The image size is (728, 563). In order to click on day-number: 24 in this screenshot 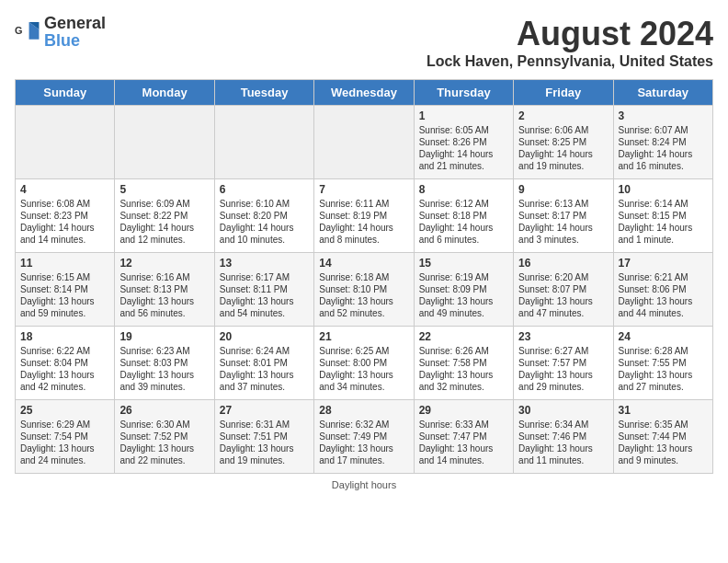, I will do `click(664, 337)`.